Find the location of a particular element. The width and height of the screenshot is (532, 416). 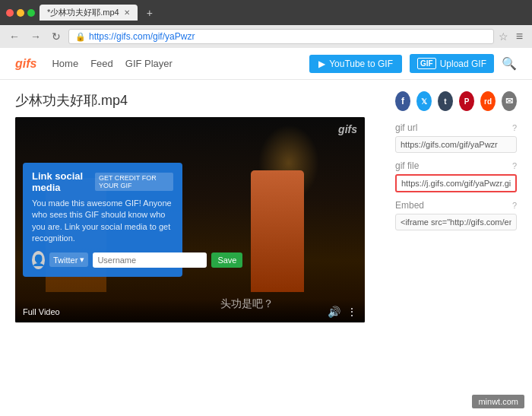

bookmark-icon: ☆ is located at coordinates (503, 37).